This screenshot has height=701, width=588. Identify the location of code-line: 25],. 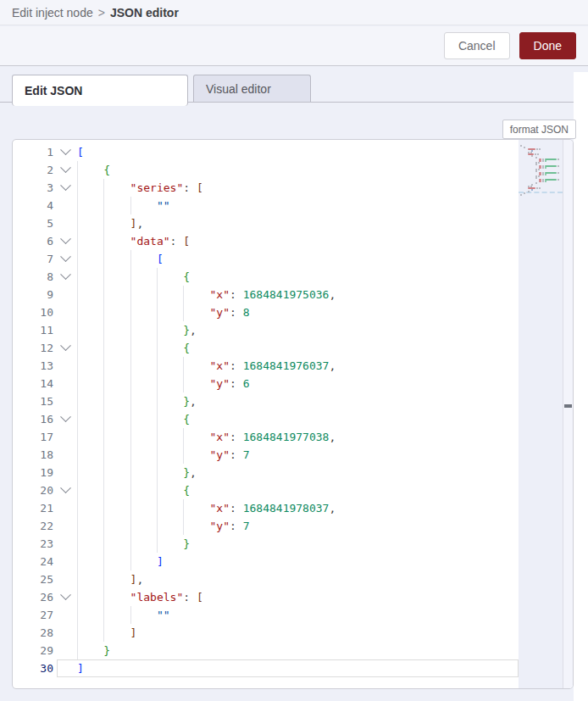
(266, 580).